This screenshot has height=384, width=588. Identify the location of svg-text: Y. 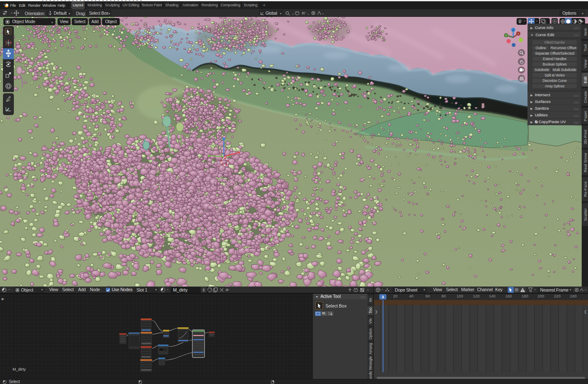
(507, 35).